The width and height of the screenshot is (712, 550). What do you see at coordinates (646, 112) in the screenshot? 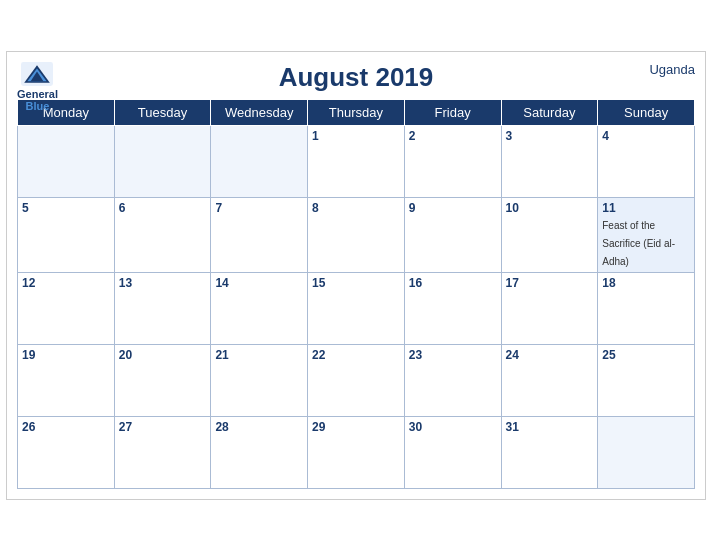
I see `weekday-header-sunday: Sunday` at bounding box center [646, 112].